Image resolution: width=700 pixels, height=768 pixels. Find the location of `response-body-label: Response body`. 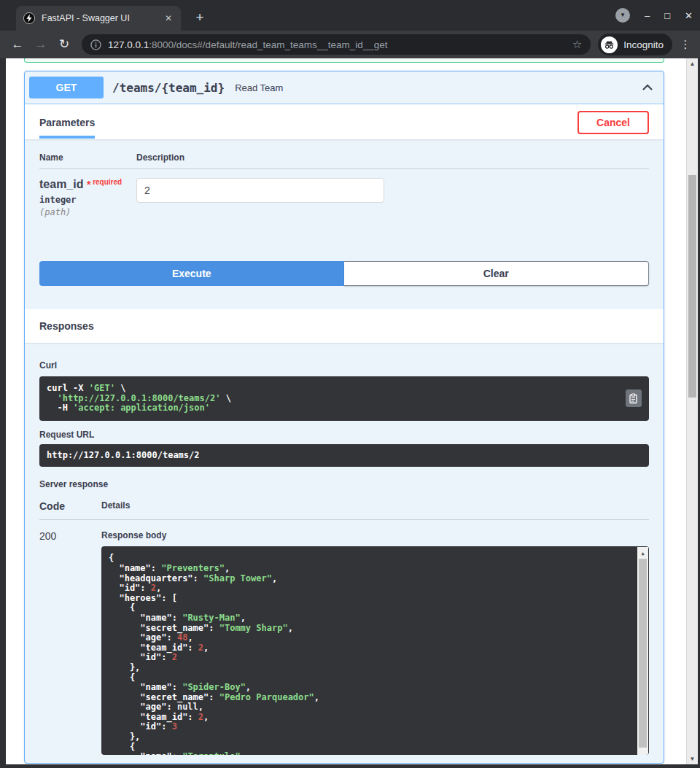

response-body-label: Response body is located at coordinates (375, 535).